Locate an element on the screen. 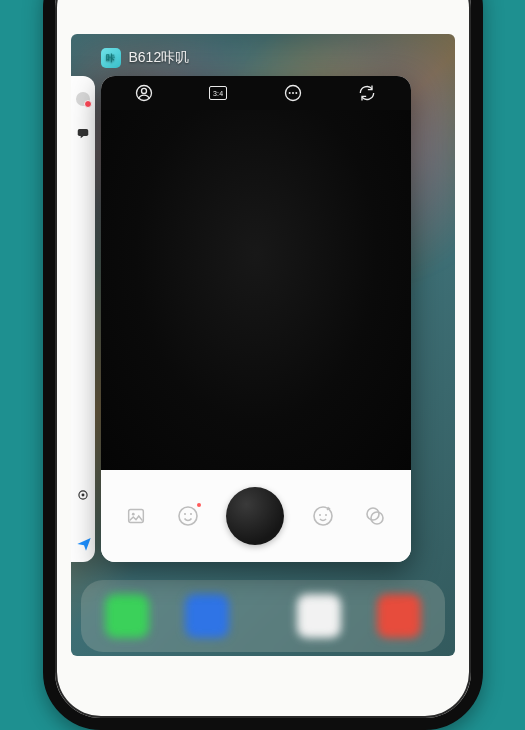 The image size is (525, 730). sticker-icon is located at coordinates (188, 516).